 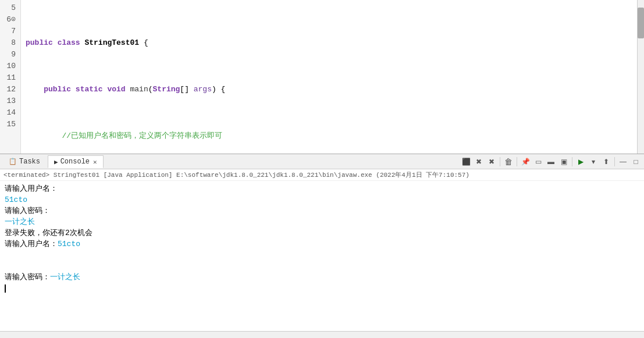 What do you see at coordinates (479, 162) in the screenshot?
I see `terminate-btn: ✖` at bounding box center [479, 162].